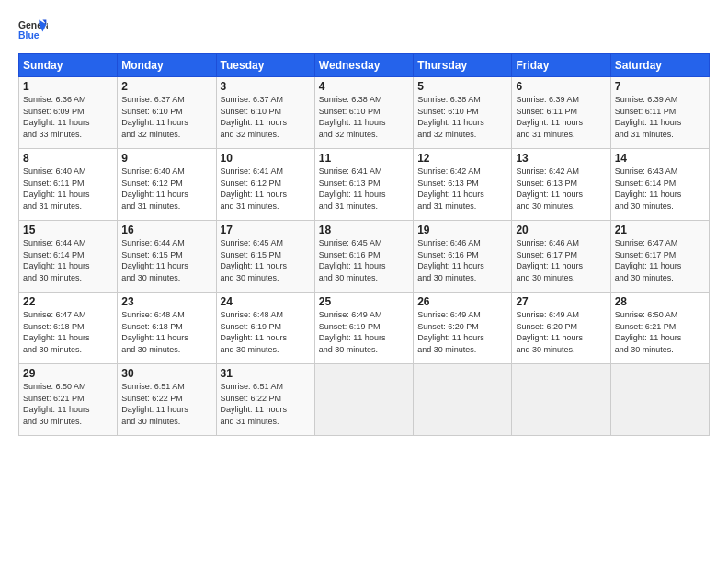 The height and width of the screenshot is (563, 728). Describe the element at coordinates (265, 257) in the screenshot. I see `list-item: 17Sunrise: 6:45 AMSunset: 6:15 PMDayligh…` at that location.